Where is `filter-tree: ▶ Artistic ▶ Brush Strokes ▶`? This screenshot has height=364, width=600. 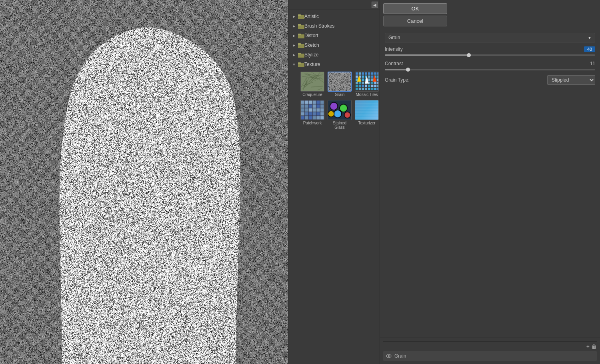
filter-tree: ▶ Artistic ▶ Brush Strokes ▶ is located at coordinates (334, 73).